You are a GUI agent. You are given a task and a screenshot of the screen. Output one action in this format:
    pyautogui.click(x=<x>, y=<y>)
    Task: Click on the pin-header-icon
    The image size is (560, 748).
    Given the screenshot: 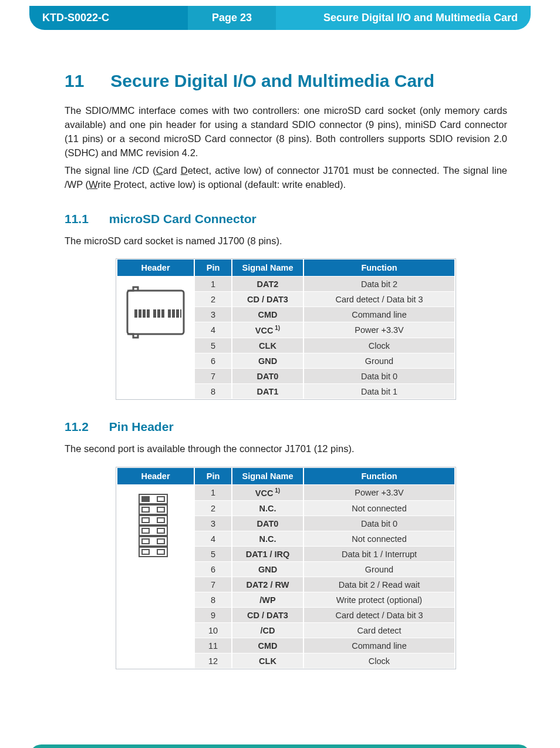 What is the action you would take?
    pyautogui.click(x=156, y=526)
    